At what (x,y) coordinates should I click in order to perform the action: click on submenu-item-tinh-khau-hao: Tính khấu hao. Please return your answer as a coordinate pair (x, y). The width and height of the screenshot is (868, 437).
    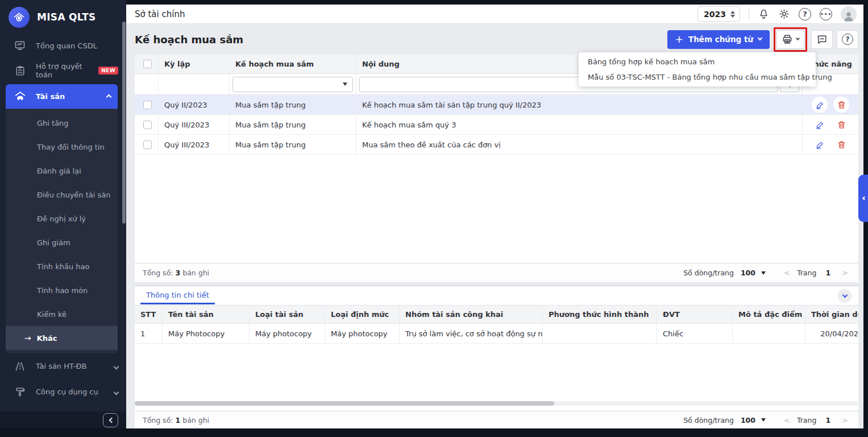
    Looking at the image, I should click on (61, 266).